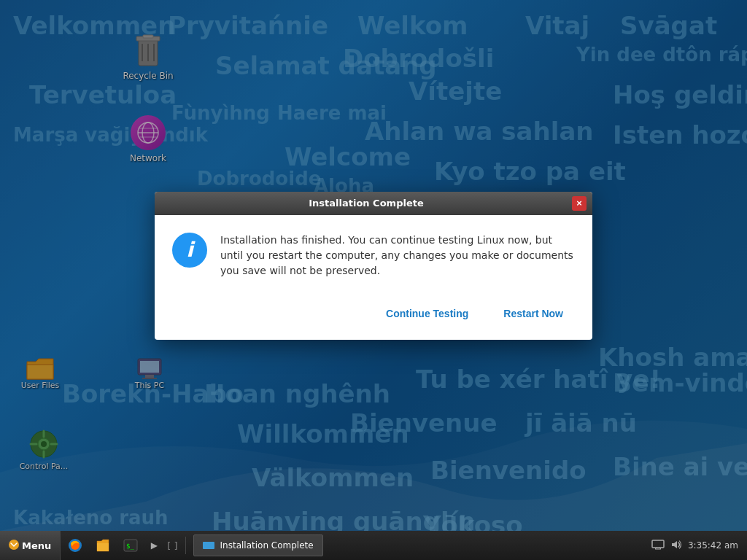 The height and width of the screenshot is (560, 747). Describe the element at coordinates (172, 545) in the screenshot. I see `taskbar-brackets: [ ]` at that location.